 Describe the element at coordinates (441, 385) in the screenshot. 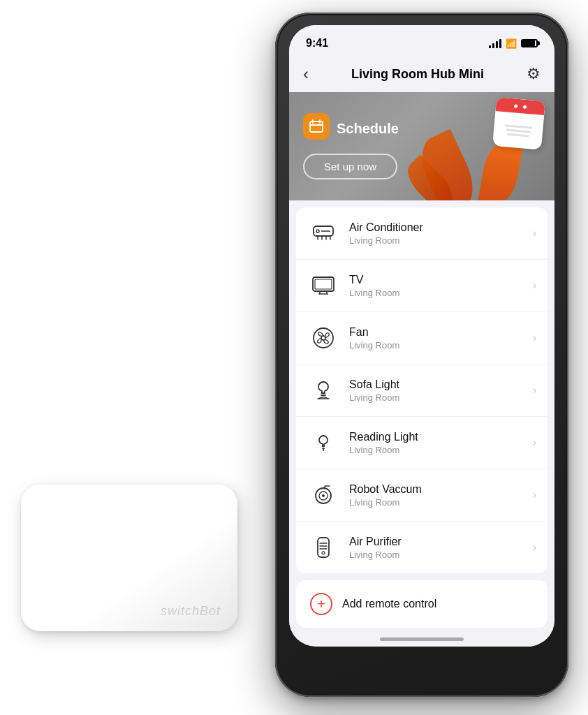

I see `device-name: Sofa Light` at that location.